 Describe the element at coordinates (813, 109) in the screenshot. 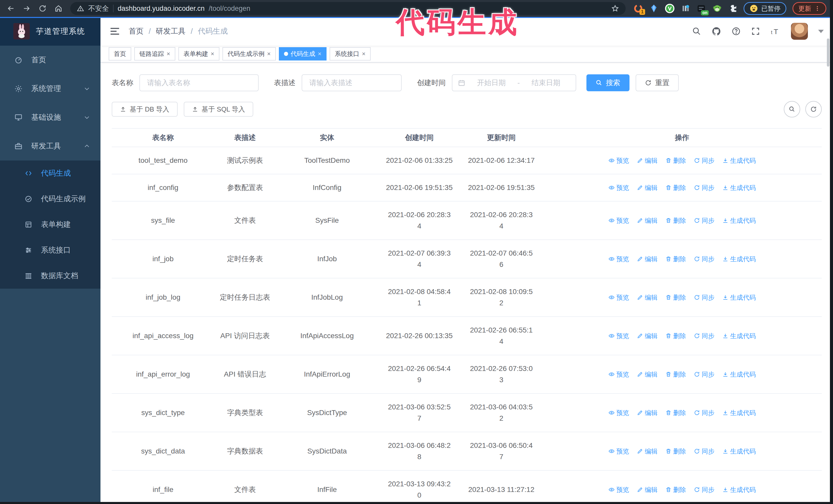

I see `refresh-table-button` at that location.